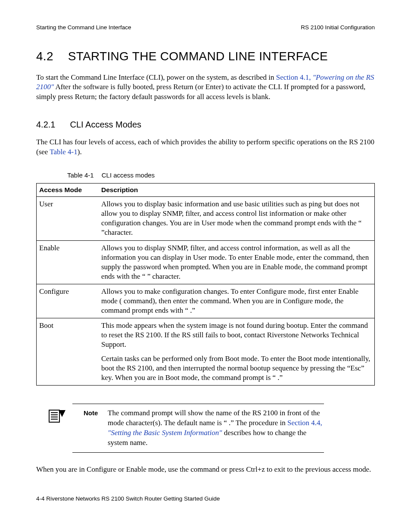 This screenshot has height=532, width=411. Describe the element at coordinates (128, 499) in the screenshot. I see `page-footer: 4-4 Riverstone Networks RS 2100 Switch R…` at that location.